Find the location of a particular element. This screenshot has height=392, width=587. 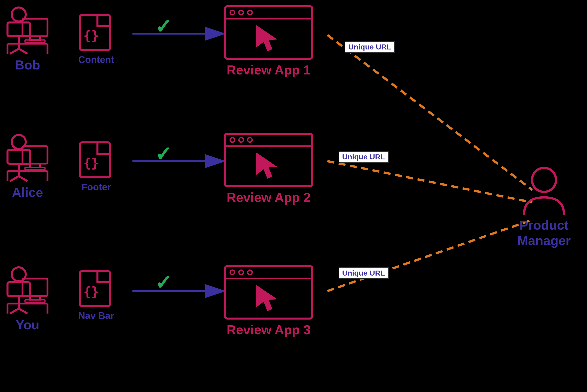

person-bob: Bob is located at coordinates (28, 39).